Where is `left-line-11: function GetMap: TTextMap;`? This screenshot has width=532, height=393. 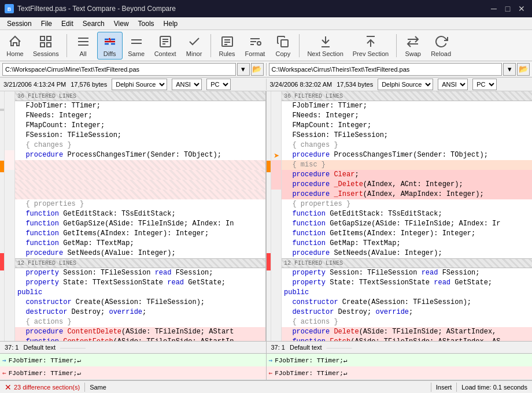
left-line-11: function GetMap: TTextMap; is located at coordinates (140, 244).